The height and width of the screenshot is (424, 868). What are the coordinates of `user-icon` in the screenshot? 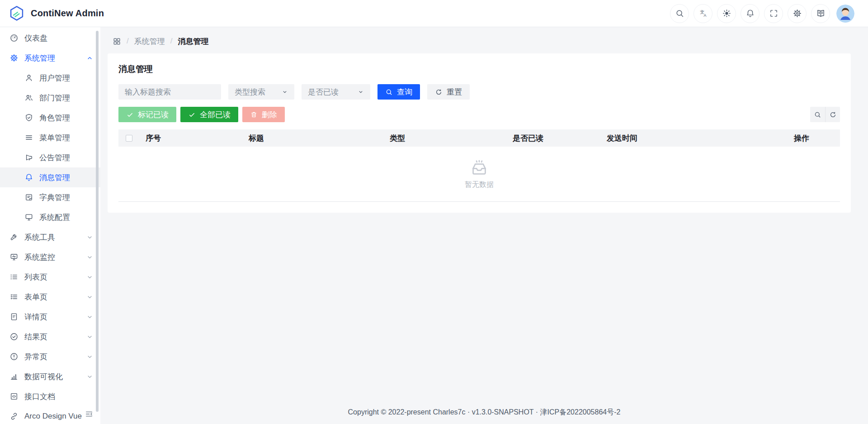 It's located at (29, 78).